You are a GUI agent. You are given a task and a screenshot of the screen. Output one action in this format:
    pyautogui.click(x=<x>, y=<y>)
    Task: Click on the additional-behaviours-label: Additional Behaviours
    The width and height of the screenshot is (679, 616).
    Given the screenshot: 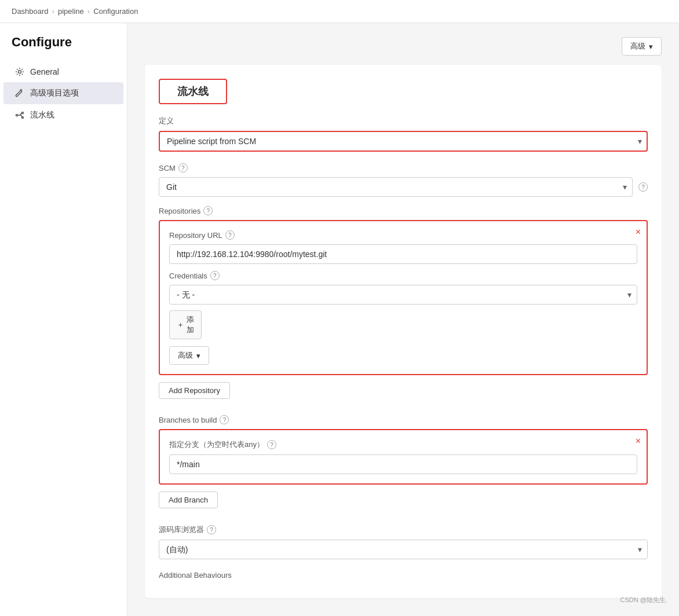 What is the action you would take?
    pyautogui.click(x=195, y=575)
    